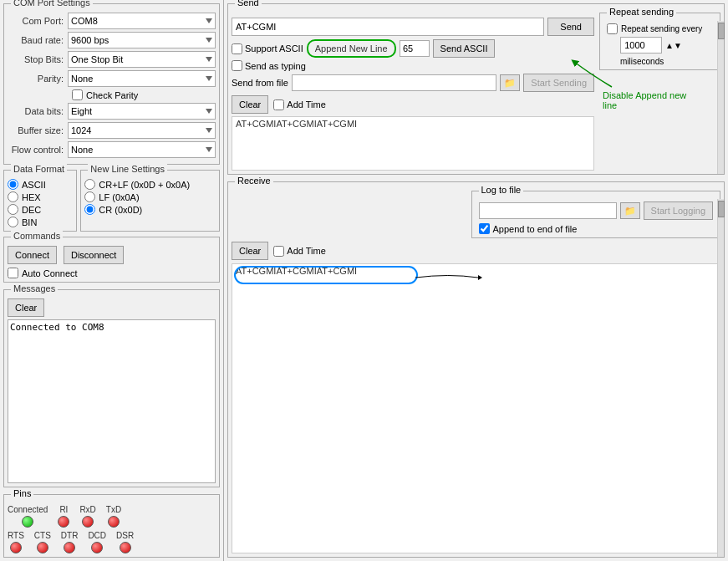 This screenshot has height=561, width=728. I want to click on data-bits-label: Data bits:, so click(38, 111).